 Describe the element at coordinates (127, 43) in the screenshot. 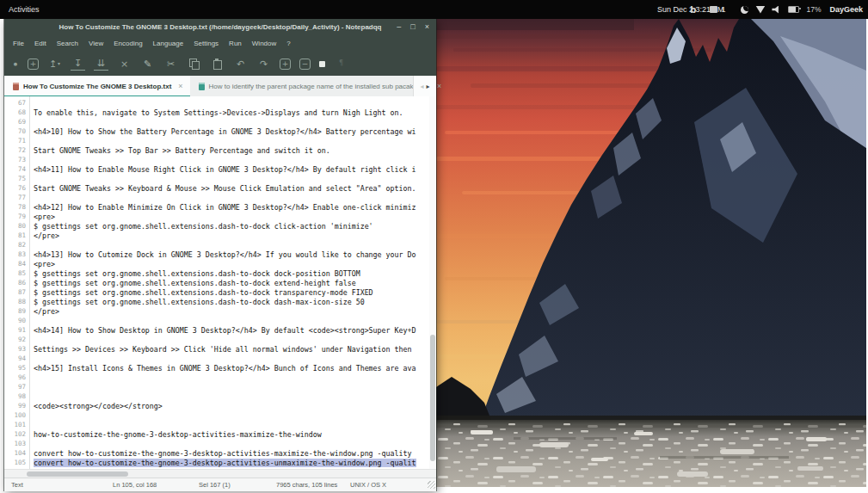

I see `menu-item-encoding: Encoding` at that location.